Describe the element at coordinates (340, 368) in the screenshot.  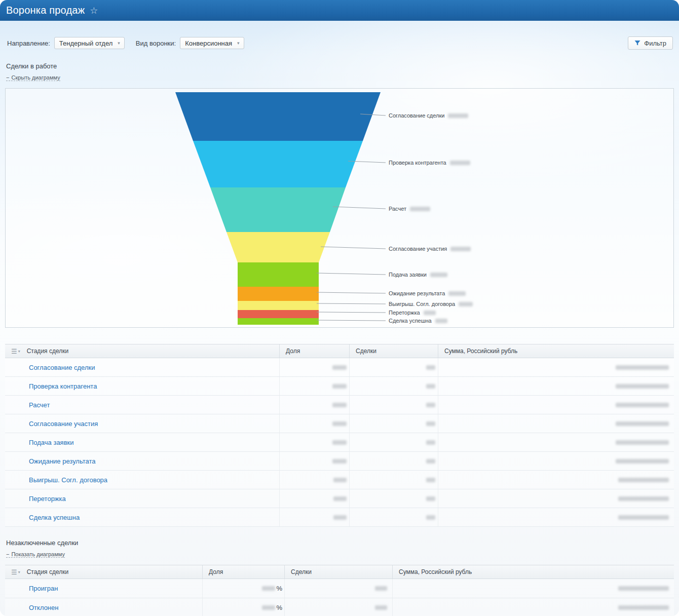
I see `table-row: Согласование сделки` at that location.